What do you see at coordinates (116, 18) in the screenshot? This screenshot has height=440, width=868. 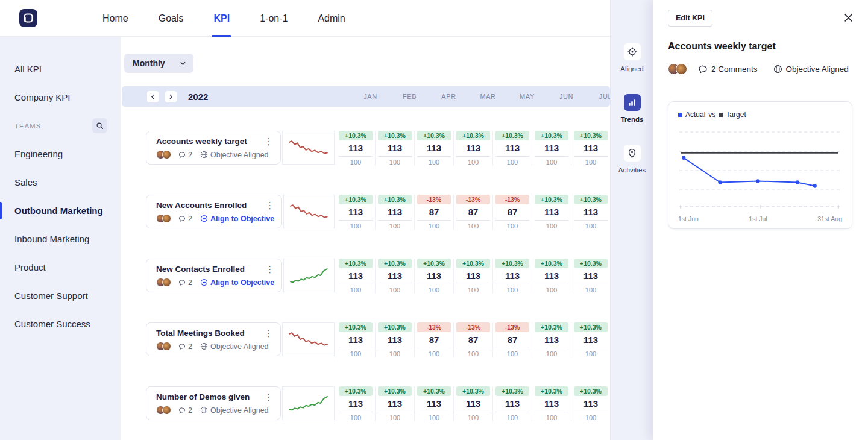 I see `nav-item-home: Home` at bounding box center [116, 18].